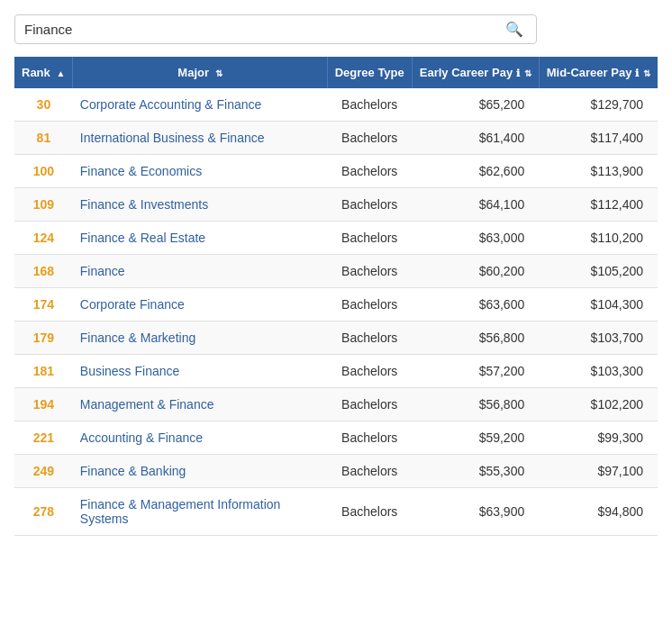 This screenshot has width=672, height=643. Describe the element at coordinates (200, 139) in the screenshot. I see `major-cell: International Business & Finance` at that location.